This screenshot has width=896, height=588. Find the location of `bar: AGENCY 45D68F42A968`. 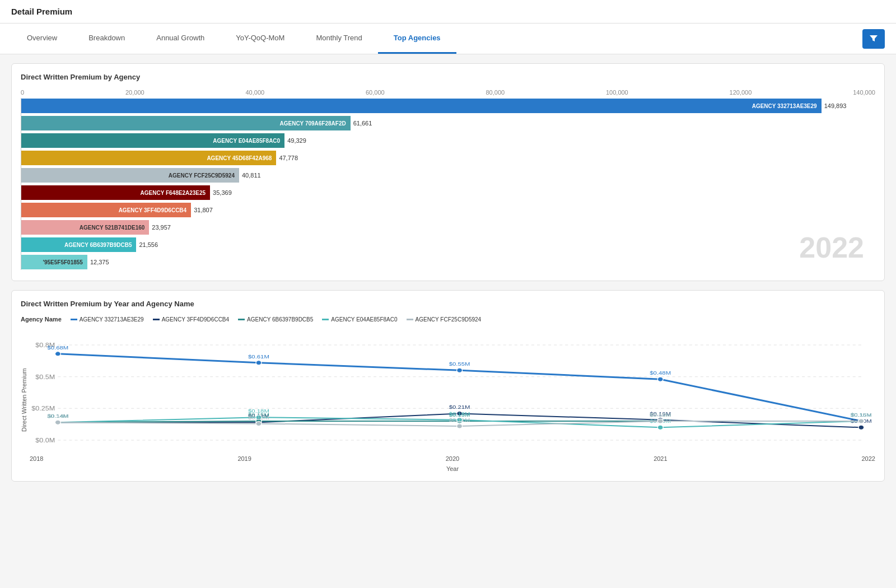

bar: AGENCY 45D68F42A968 is located at coordinates (149, 158).